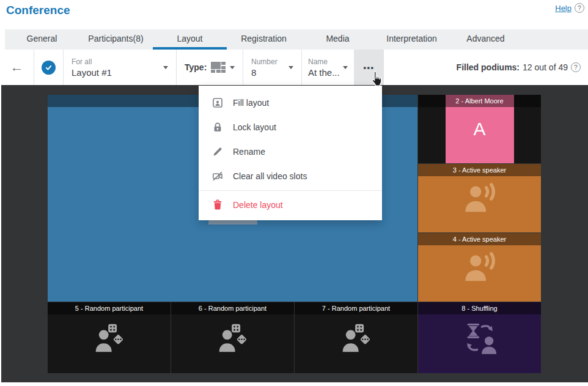 The width and height of the screenshot is (588, 386). Describe the element at coordinates (49, 67) in the screenshot. I see `apply-layout-button` at that location.